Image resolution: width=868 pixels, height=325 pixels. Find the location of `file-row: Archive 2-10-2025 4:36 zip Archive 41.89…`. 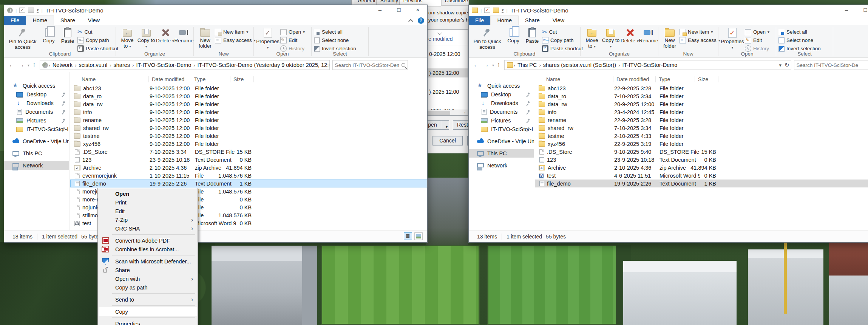

file-row: Archive 2-10-2025 4:36 zip Archive 41.89… is located at coordinates (249, 168).